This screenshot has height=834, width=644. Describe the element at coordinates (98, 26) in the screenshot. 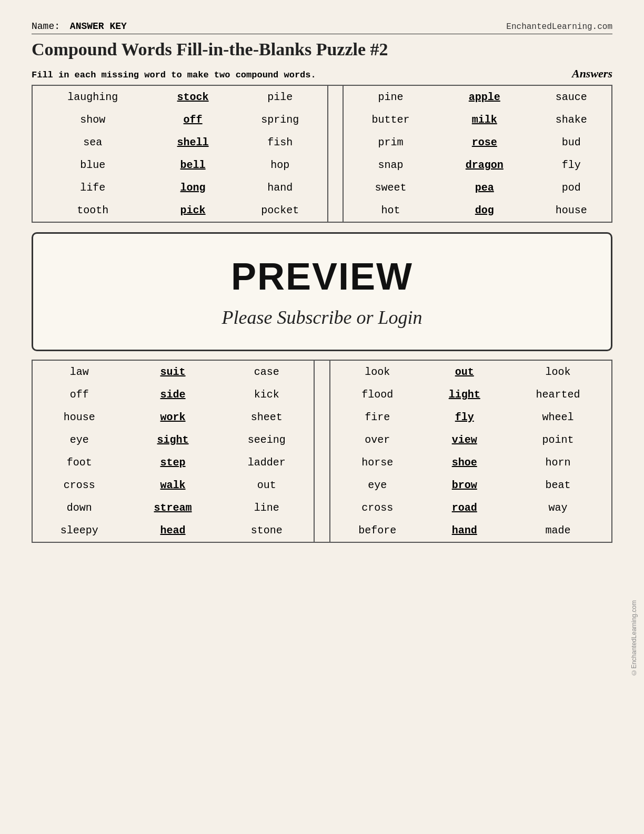

I see `name-value: ANSWER KEY` at that location.